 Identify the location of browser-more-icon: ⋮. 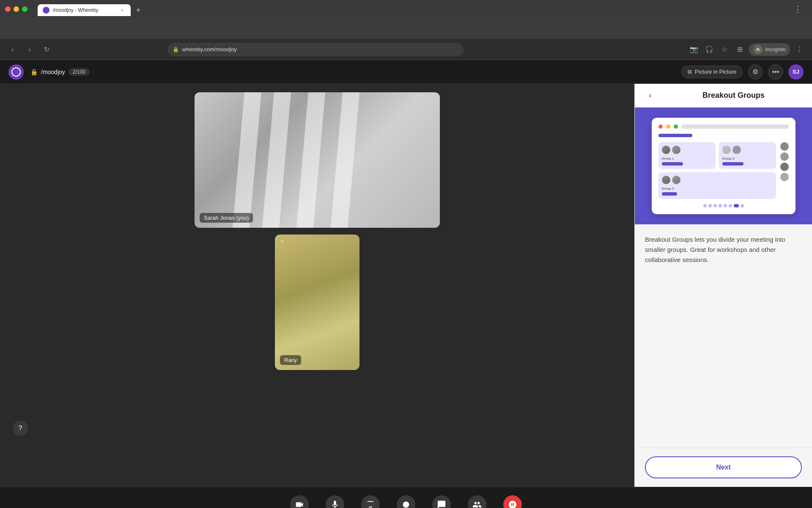
(798, 9).